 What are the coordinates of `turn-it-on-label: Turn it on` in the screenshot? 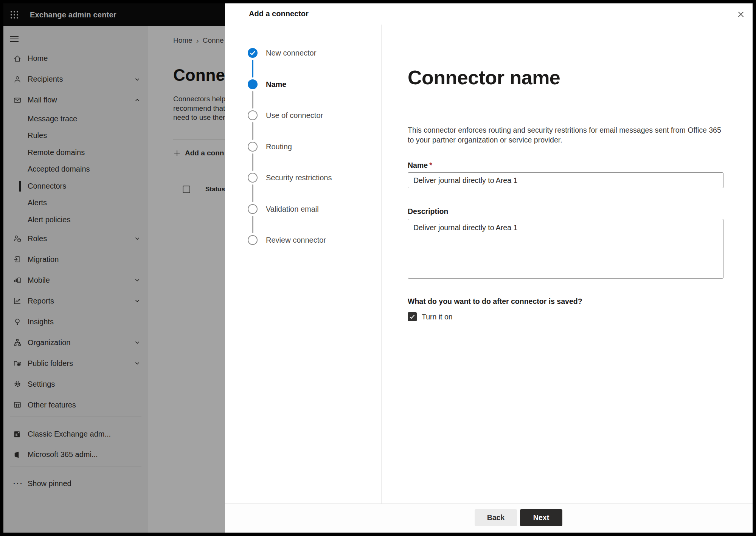 It's located at (437, 317).